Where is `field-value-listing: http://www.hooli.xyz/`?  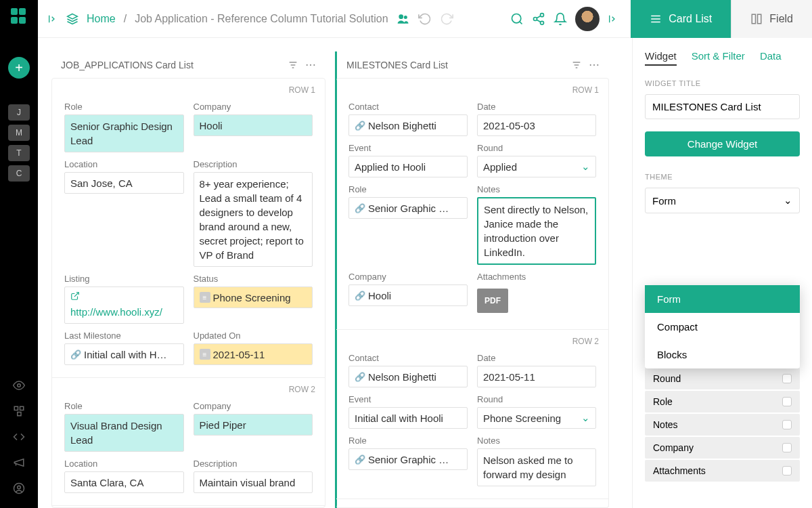 field-value-listing: http://www.hooli.xyz/ is located at coordinates (125, 305).